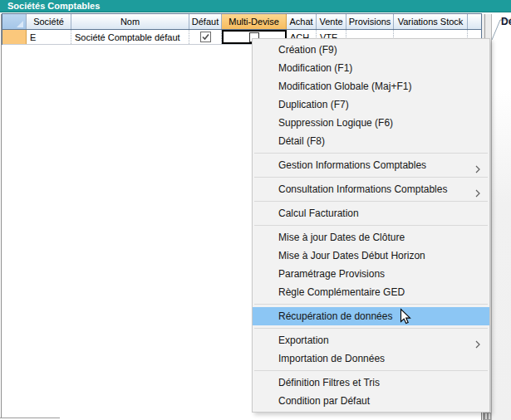  I want to click on column-header-provisions: Provisions, so click(371, 22).